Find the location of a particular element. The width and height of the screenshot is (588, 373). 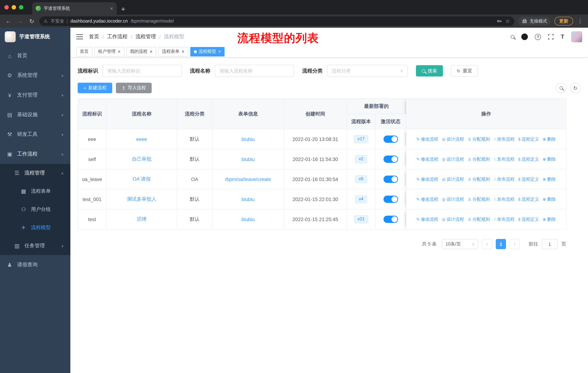

browser-tab: 芋道管理系统 × is located at coordinates (74, 8).